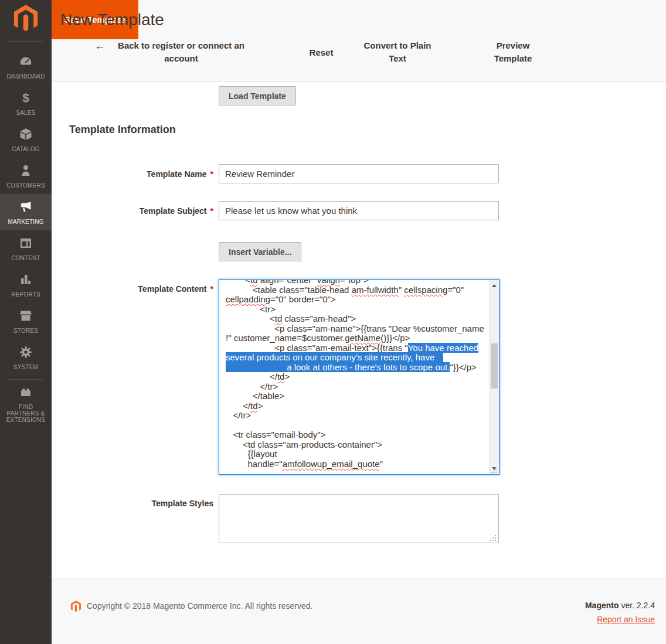 The width and height of the screenshot is (666, 644). What do you see at coordinates (141, 211) in the screenshot?
I see `template-subject-label: Template Subject*` at bounding box center [141, 211].